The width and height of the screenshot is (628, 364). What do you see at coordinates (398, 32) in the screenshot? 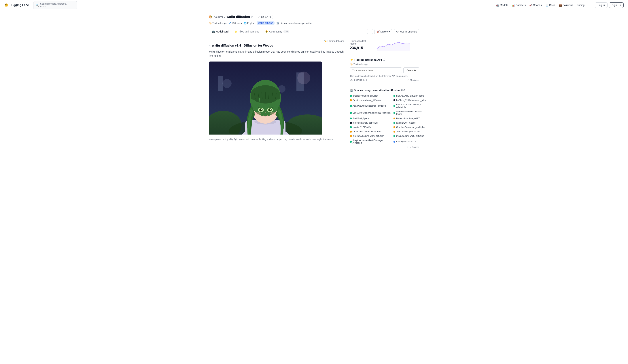
I see `code-icon: </>` at bounding box center [398, 32].